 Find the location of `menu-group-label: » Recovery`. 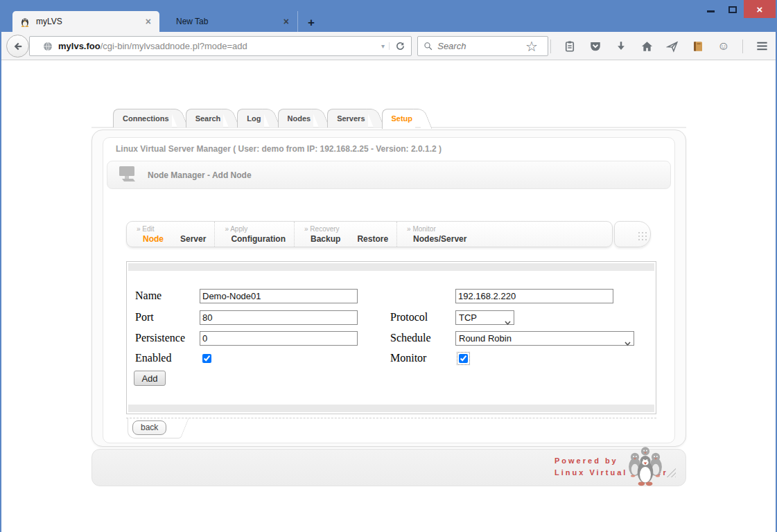

menu-group-label: » Recovery is located at coordinates (347, 229).